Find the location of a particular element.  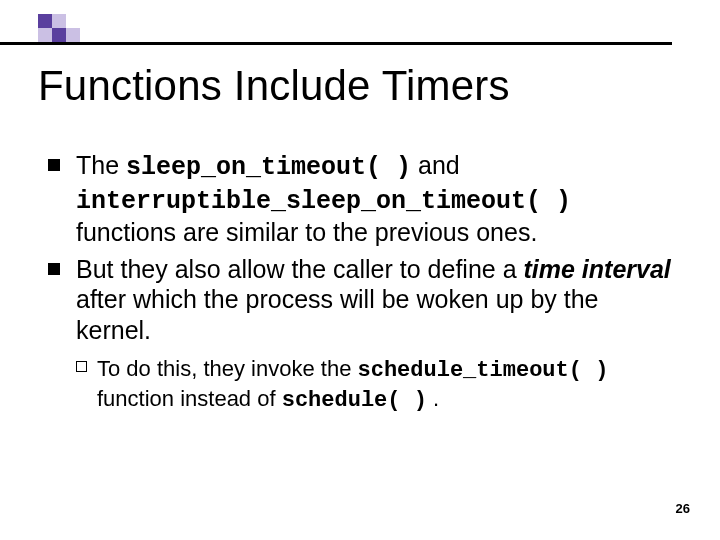

sub-bullet-text: To do this, they invoke the schedule_tim… is located at coordinates (384, 384).